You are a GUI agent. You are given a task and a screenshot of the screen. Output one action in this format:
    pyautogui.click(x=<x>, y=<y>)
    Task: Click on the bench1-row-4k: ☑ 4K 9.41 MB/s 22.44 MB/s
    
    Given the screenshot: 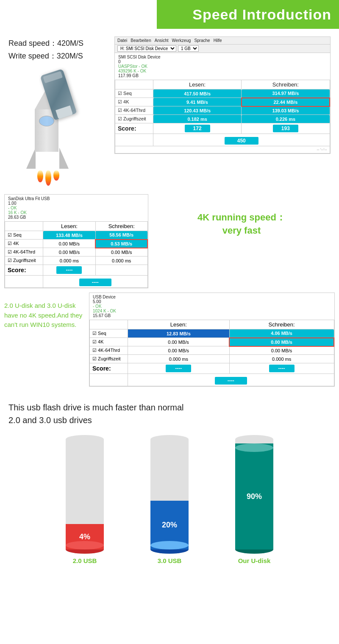 What is the action you would take?
    pyautogui.click(x=223, y=102)
    